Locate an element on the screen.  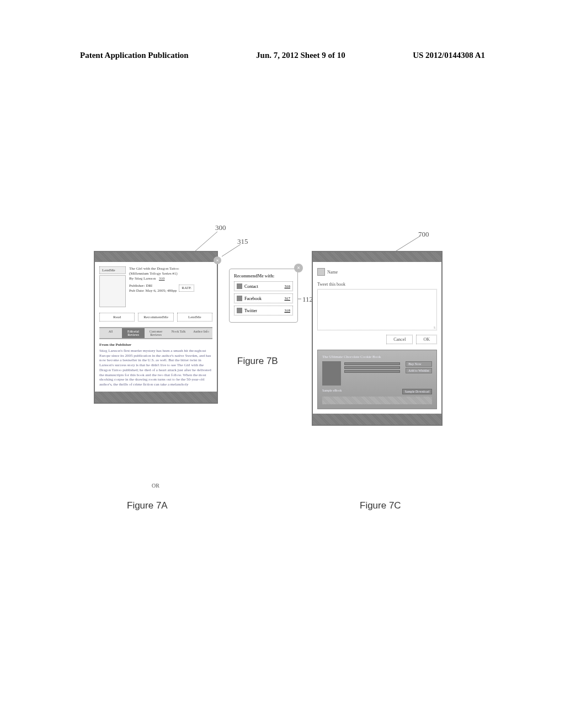
review-header: From the Publisher is located at coordinates (156, 345).